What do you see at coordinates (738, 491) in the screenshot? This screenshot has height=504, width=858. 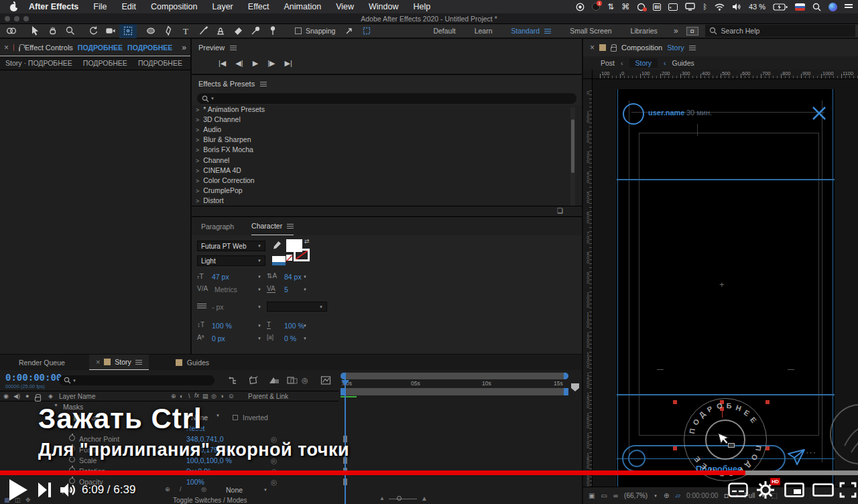 I see `player-subtitles-button` at bounding box center [738, 491].